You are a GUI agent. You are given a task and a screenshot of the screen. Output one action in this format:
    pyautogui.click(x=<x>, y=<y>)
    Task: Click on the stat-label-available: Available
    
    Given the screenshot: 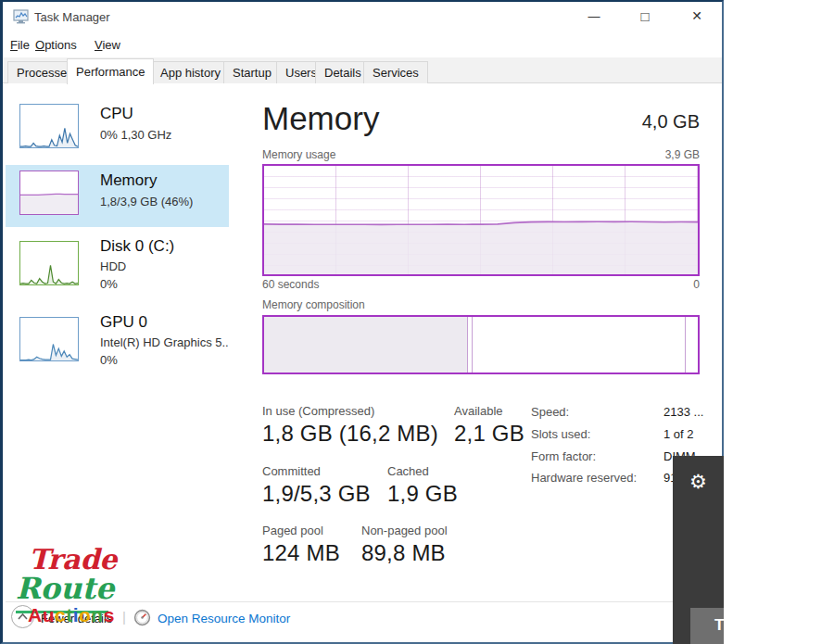 What is the action you would take?
    pyautogui.click(x=478, y=411)
    